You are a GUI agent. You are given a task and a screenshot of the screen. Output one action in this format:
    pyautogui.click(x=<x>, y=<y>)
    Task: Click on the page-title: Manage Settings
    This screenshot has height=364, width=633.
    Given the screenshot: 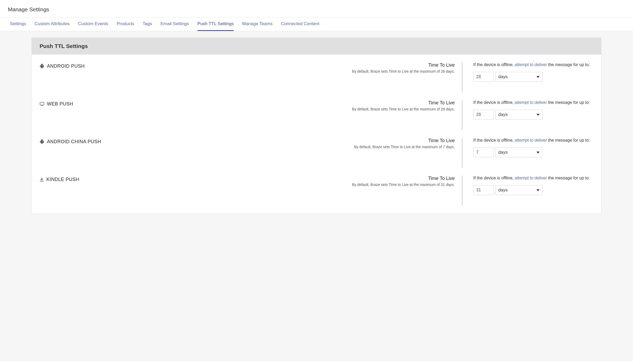 What is the action you would take?
    pyautogui.click(x=317, y=9)
    